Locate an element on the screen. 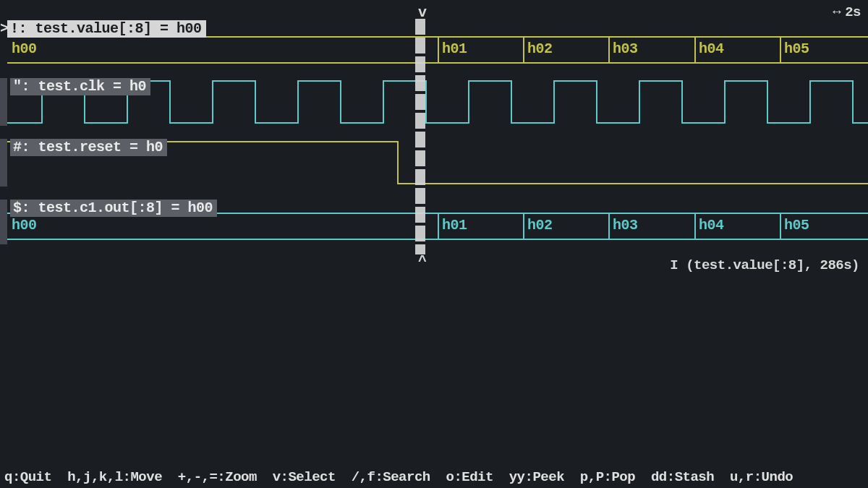 The width and height of the screenshot is (868, 488). signal-label-c1out: $: test.c1.out[:8] = h00 is located at coordinates (114, 208).